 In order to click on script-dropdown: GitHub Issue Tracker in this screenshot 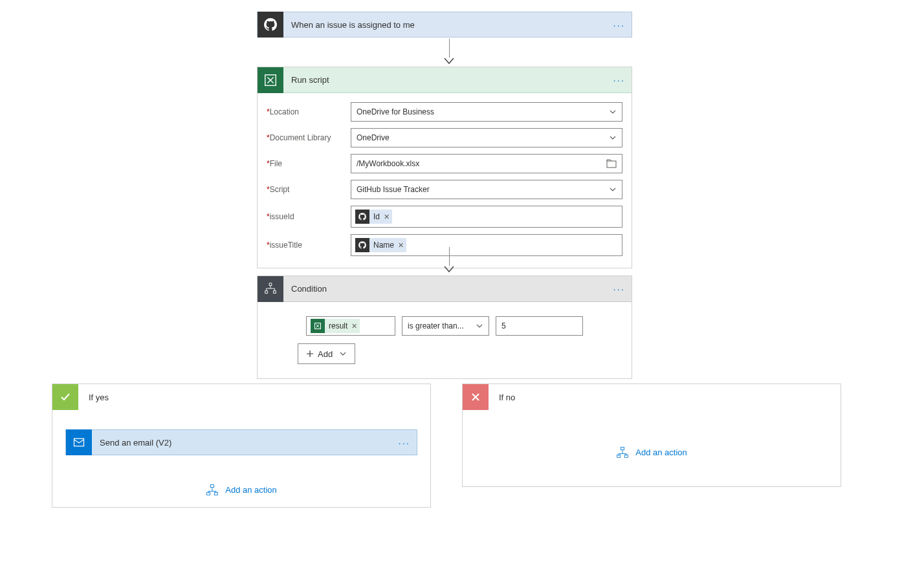, I will do `click(487, 189)`.